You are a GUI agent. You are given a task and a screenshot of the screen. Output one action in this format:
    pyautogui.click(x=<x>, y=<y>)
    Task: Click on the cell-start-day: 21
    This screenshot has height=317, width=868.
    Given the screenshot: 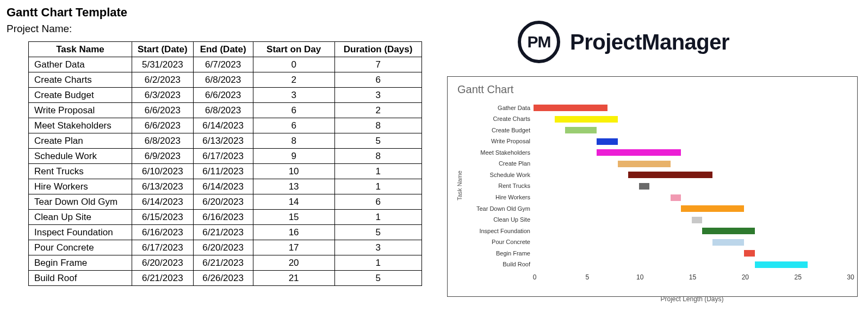 What is the action you would take?
    pyautogui.click(x=294, y=278)
    